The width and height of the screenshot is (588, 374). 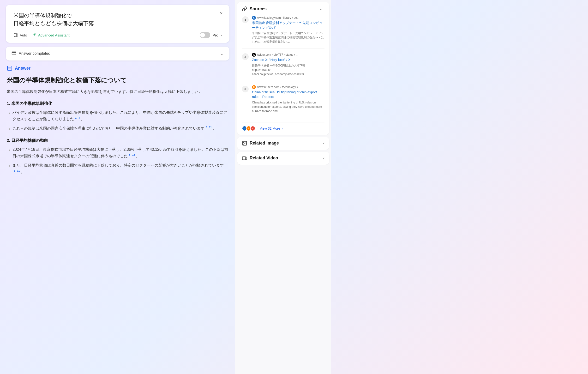 I want to click on twitter-favicon: 𝕏, so click(x=254, y=55).